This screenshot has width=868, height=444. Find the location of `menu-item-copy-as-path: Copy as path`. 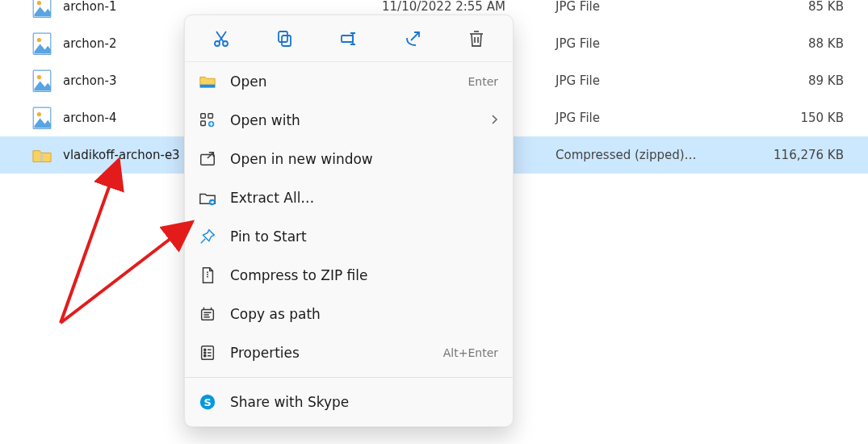

menu-item-copy-as-path: Copy as path is located at coordinates (349, 314).